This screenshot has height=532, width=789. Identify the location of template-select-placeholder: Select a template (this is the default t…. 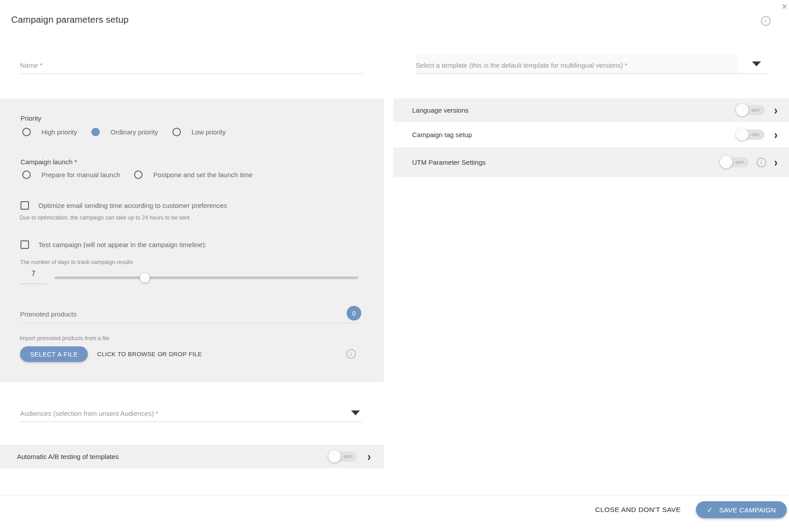
(521, 65).